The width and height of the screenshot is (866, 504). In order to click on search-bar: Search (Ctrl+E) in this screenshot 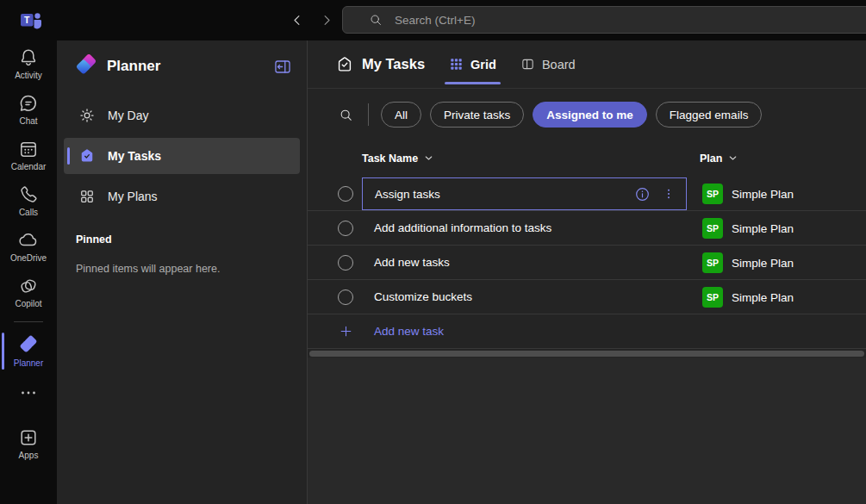, I will do `click(604, 20)`.